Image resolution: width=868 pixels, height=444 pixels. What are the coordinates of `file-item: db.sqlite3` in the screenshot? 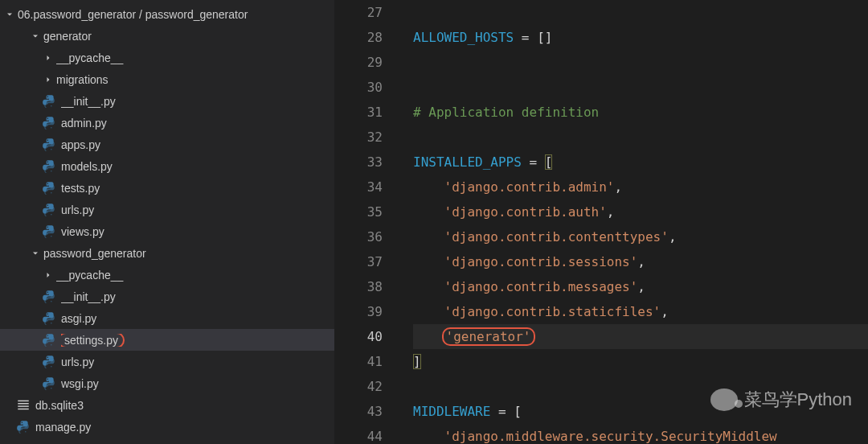 It's located at (167, 405).